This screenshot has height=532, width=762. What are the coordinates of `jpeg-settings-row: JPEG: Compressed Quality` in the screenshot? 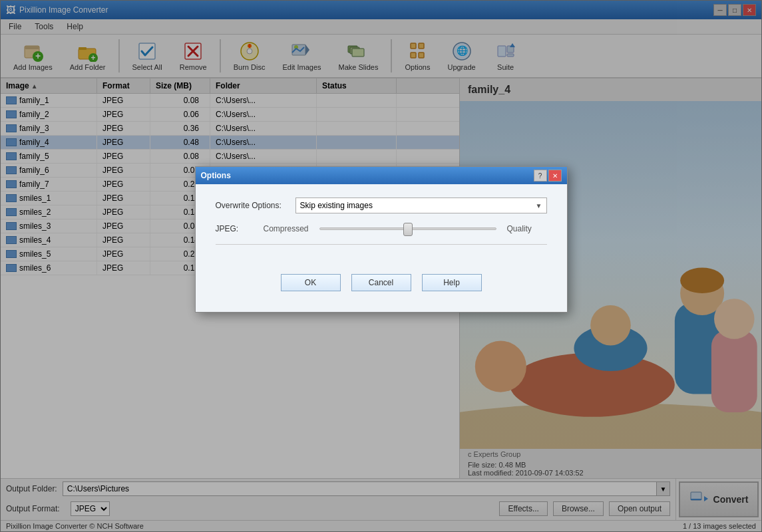 It's located at (381, 229).